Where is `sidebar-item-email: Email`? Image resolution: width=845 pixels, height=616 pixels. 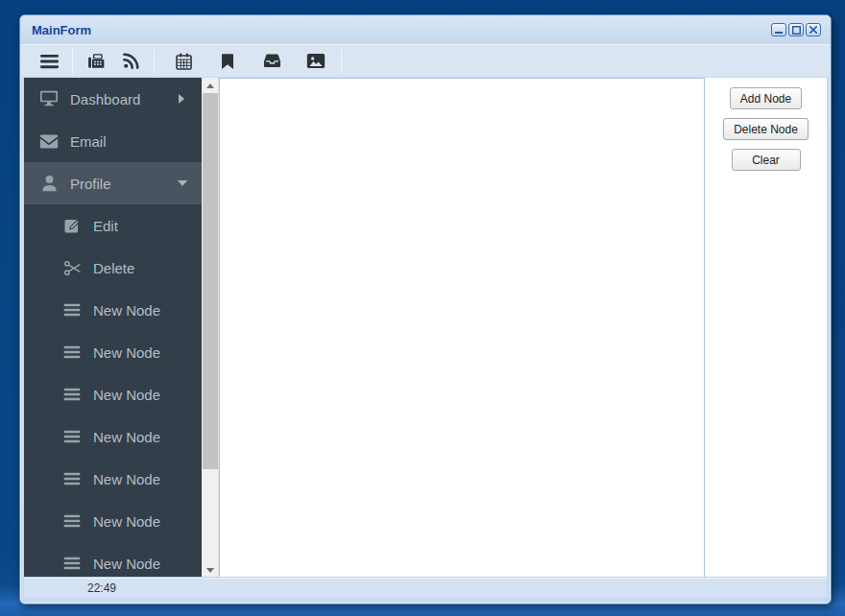
sidebar-item-email: Email is located at coordinates (113, 141).